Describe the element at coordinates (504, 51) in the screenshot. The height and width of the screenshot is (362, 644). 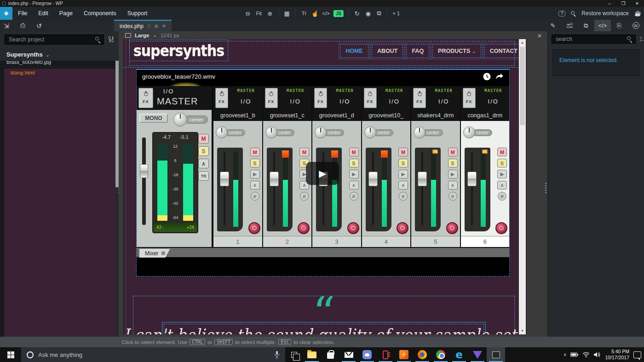
I see `nav-item: CONTACT⌄` at that location.